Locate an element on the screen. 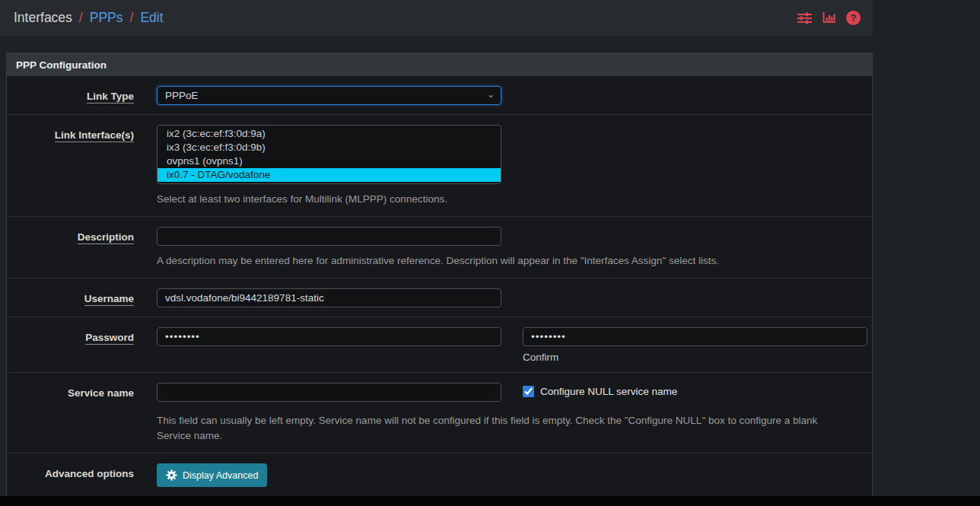 This screenshot has height=506, width=980. service-name-label: Service name is located at coordinates (100, 393).